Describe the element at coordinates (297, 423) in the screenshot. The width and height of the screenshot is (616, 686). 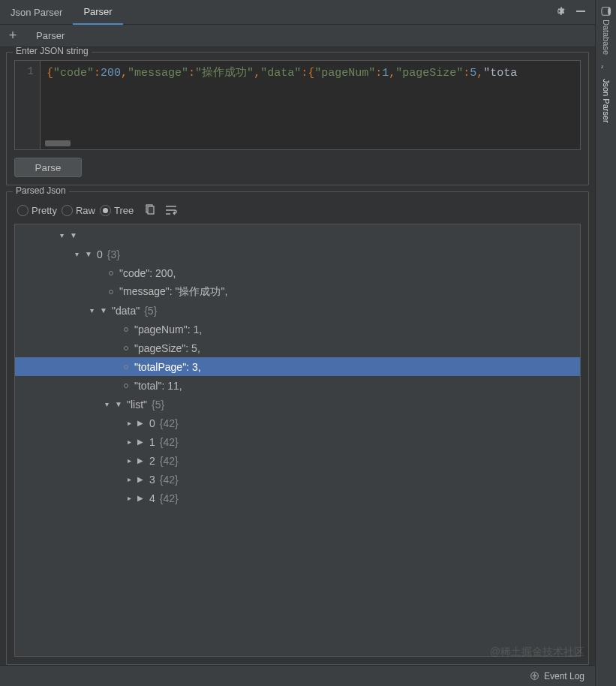
I see `tree-row: ▸▶0{42}` at that location.